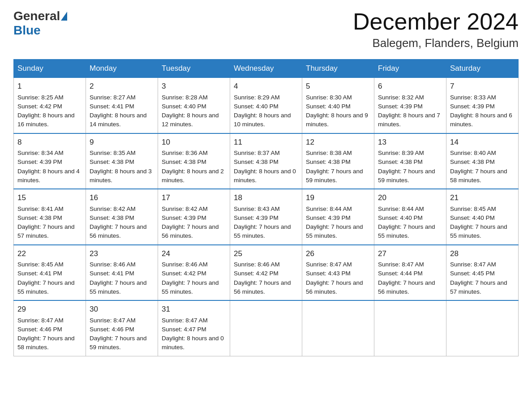 The width and height of the screenshot is (532, 411). Describe the element at coordinates (122, 254) in the screenshot. I see `day-number: 23` at that location.